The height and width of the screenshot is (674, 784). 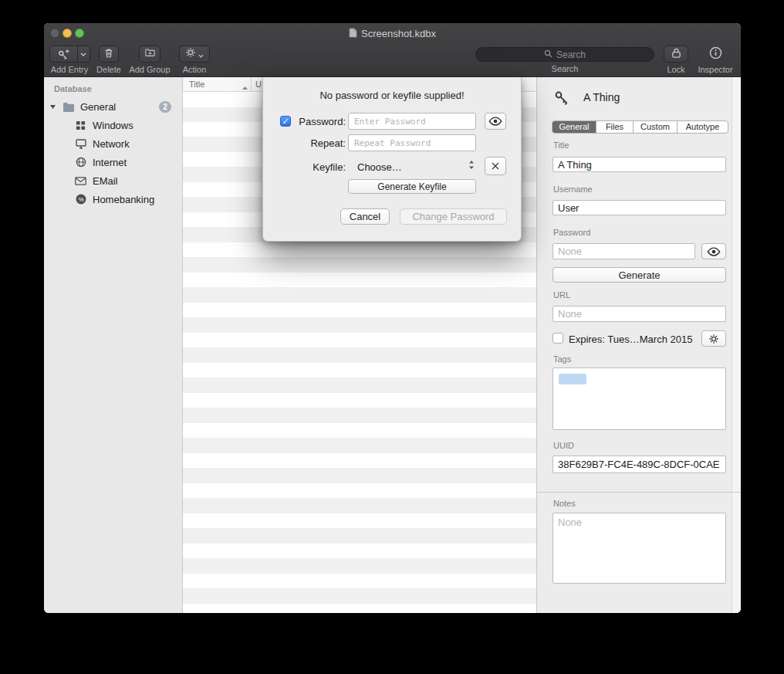 I want to click on expires-label: Expires: Tues…March 2015, so click(x=630, y=340).